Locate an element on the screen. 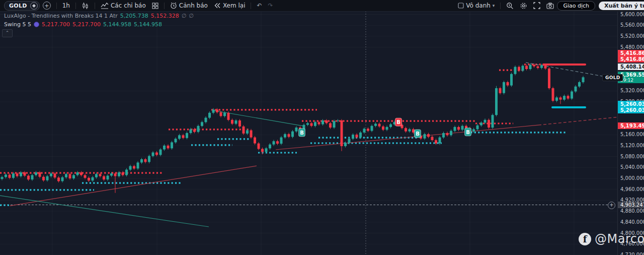 Image resolution: width=644 pixels, height=255 pixels. indicator-value: 5,144.958 is located at coordinates (148, 24).